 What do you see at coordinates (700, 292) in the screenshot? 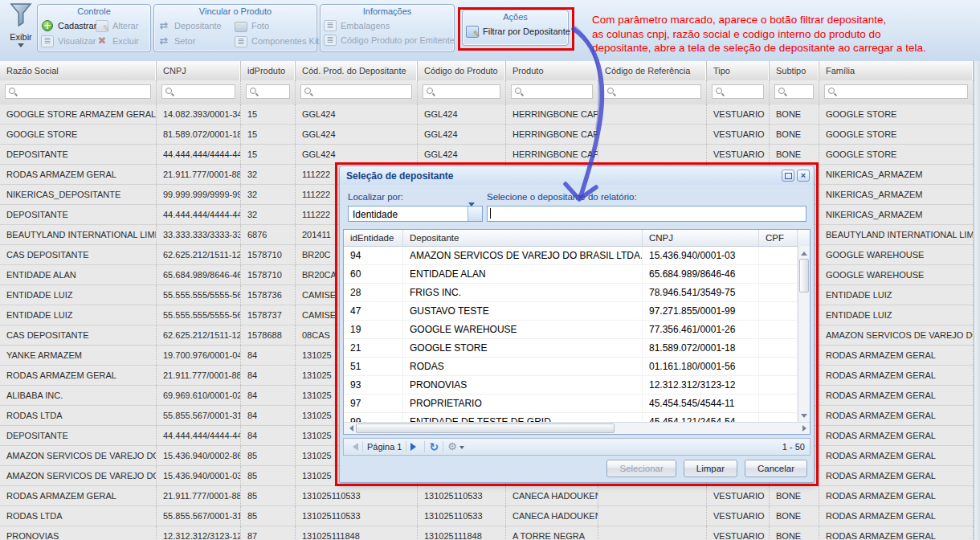
I see `cell-cnpj: 78.946.541/3549-75` at bounding box center [700, 292].